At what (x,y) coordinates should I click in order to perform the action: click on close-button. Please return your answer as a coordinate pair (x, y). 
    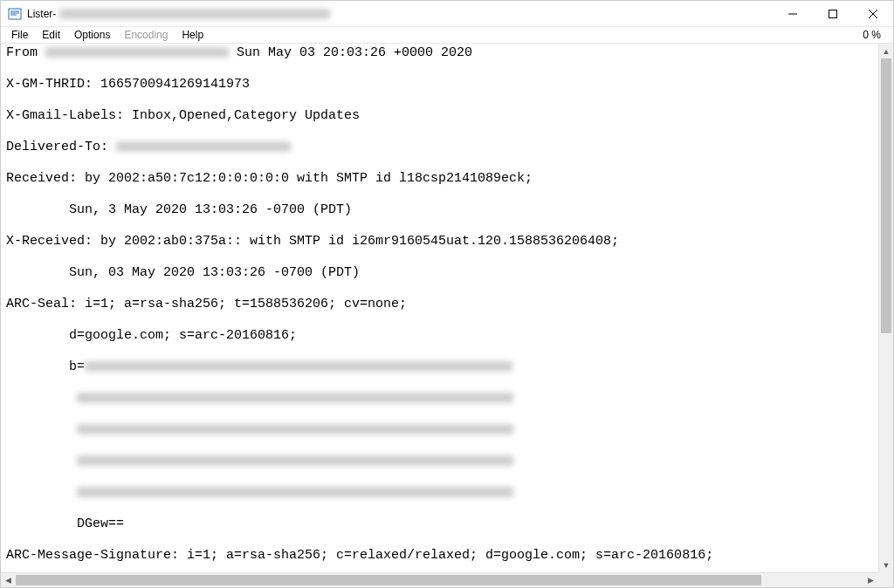
    Looking at the image, I should click on (873, 14).